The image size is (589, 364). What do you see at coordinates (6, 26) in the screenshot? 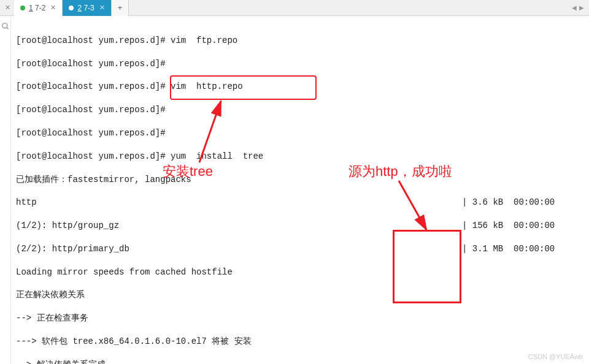
I see `search-icon` at bounding box center [6, 26].